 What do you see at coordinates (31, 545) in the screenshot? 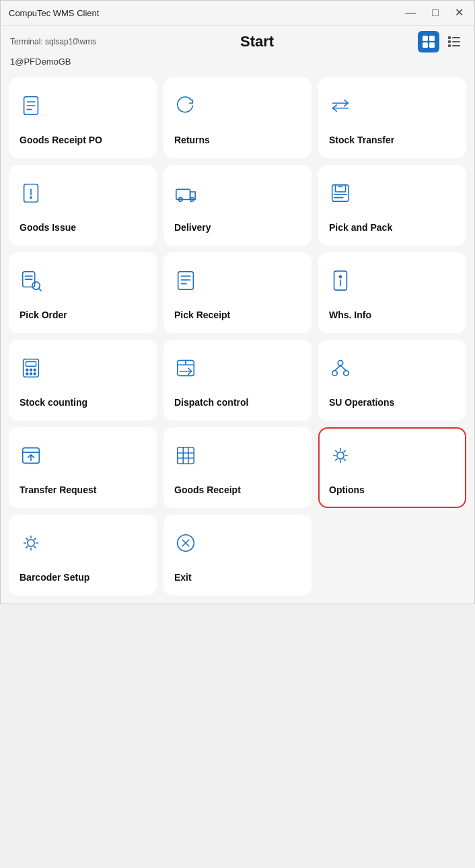
I see `barcoder-setup-icon` at bounding box center [31, 545].